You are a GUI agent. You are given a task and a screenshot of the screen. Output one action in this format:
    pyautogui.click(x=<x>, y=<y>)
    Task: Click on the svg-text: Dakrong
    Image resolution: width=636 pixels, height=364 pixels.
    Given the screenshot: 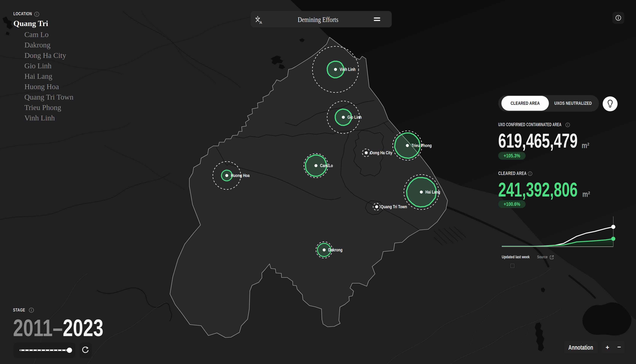 What is the action you would take?
    pyautogui.click(x=335, y=250)
    